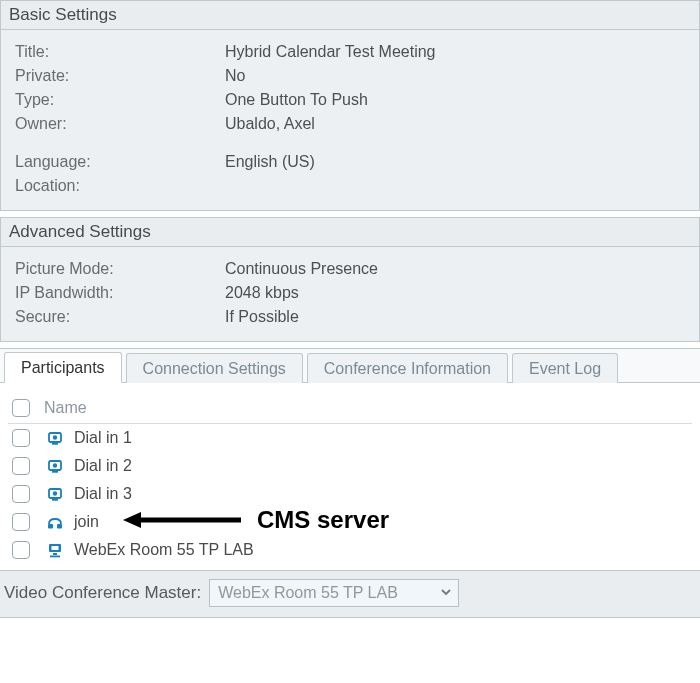 The image size is (700, 683). What do you see at coordinates (63, 368) in the screenshot?
I see `tab-participants: Participants` at bounding box center [63, 368].